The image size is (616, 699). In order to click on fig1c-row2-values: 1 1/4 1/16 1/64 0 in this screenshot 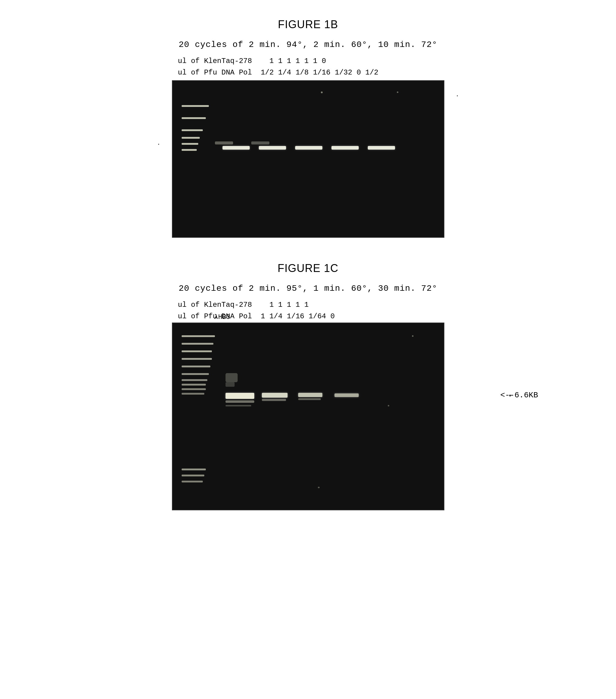, I will do `click(297, 316)`.